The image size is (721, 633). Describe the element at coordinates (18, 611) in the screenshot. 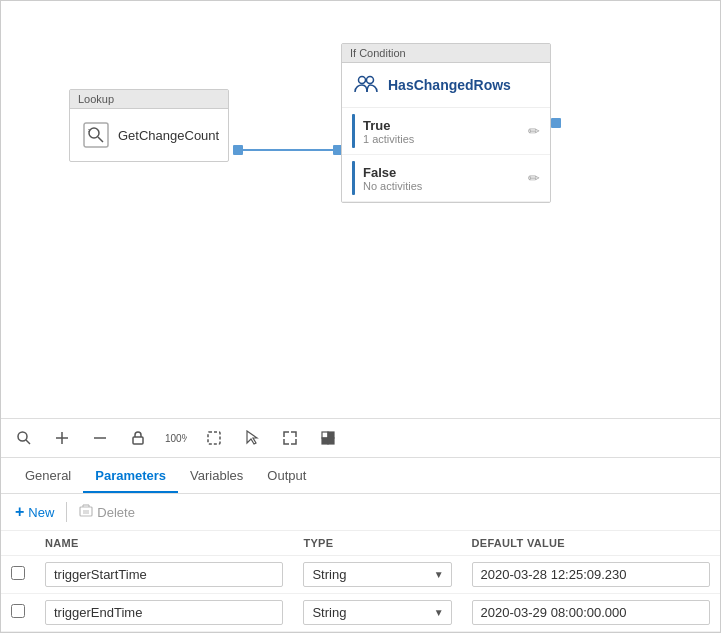

I see `row-1-checkbox` at that location.